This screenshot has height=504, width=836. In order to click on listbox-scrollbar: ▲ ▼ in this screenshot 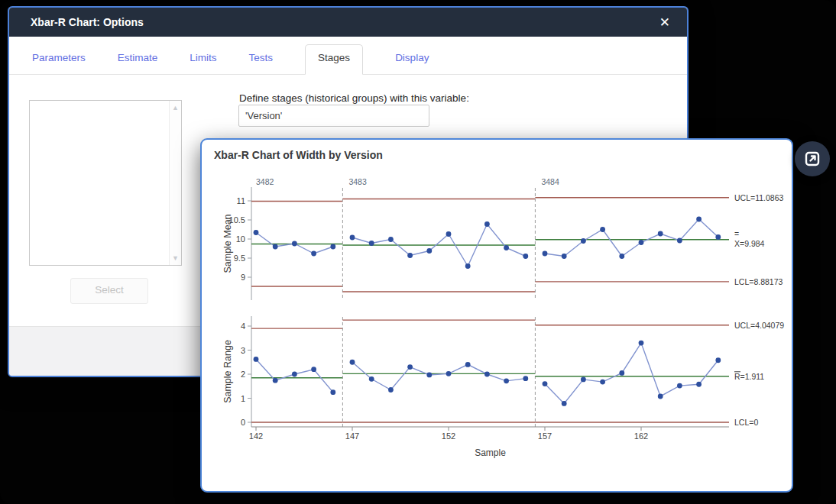, I will do `click(175, 183)`.